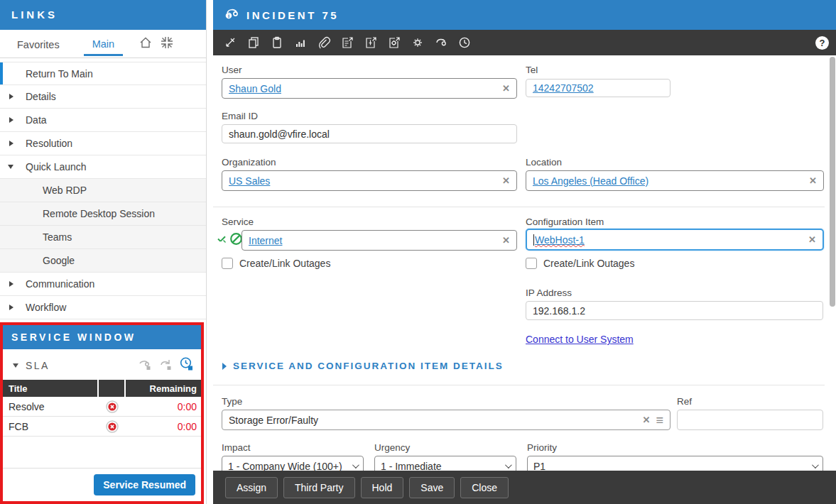  I want to click on call-icon, so click(441, 43).